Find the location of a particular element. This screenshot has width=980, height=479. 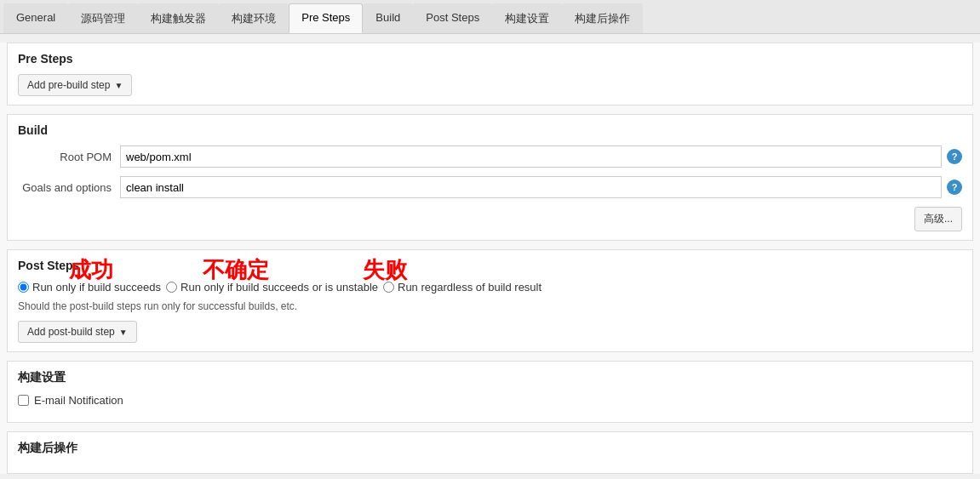

advanced-button: 高级... is located at coordinates (938, 220).